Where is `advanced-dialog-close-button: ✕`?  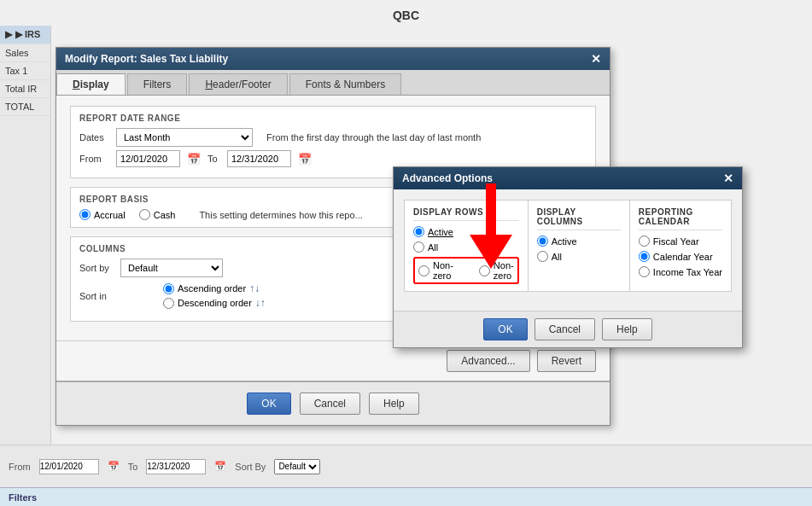 advanced-dialog-close-button: ✕ is located at coordinates (728, 178).